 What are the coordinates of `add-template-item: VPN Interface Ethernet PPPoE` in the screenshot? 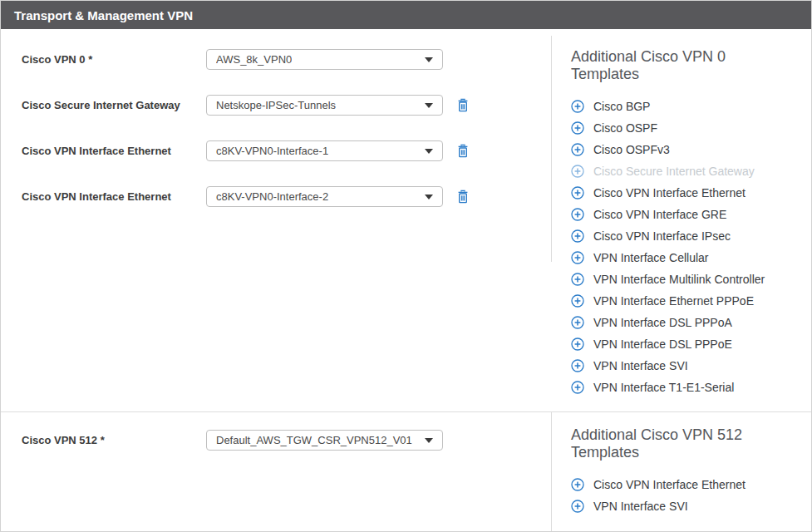 It's located at (687, 301).